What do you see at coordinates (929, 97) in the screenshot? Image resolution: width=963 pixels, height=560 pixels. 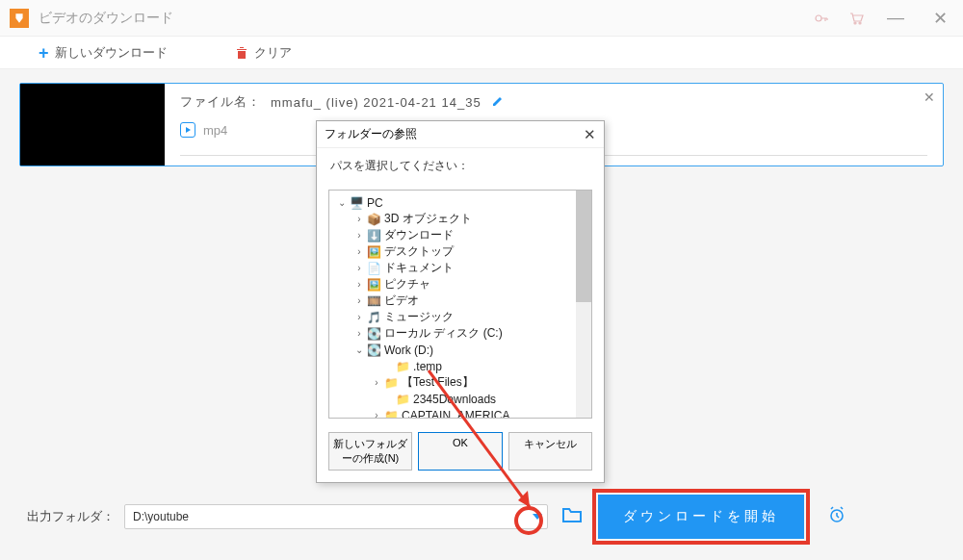 I see `remove-item-button: ✕` at bounding box center [929, 97].